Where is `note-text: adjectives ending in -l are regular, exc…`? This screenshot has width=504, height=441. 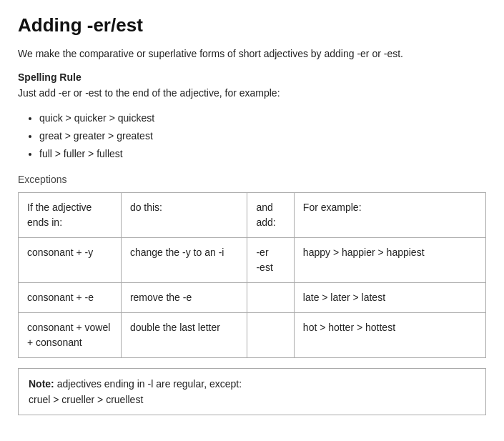
note-text: adjectives ending in -l are regular, exc… is located at coordinates (148, 384).